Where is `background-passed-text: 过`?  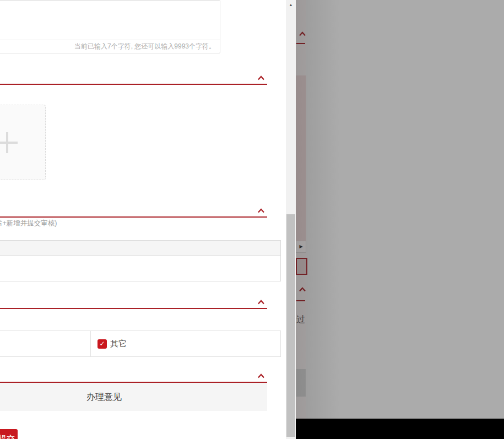 background-passed-text: 过 is located at coordinates (301, 319).